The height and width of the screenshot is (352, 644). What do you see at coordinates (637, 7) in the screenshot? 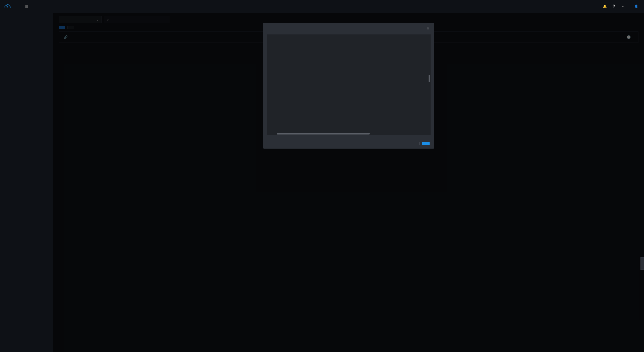
I see `user-menu: 👤` at bounding box center [637, 7].